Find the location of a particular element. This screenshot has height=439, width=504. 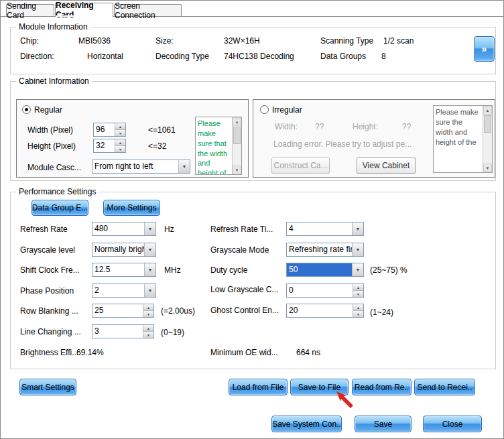

save-label: Save is located at coordinates (383, 424).